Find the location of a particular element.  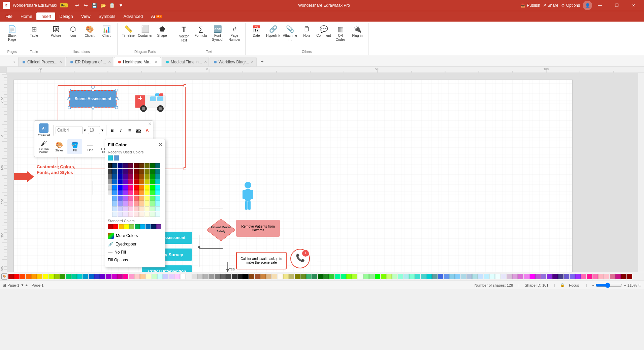

blank-page-btn: 📄 BlankPage is located at coordinates (12, 36).